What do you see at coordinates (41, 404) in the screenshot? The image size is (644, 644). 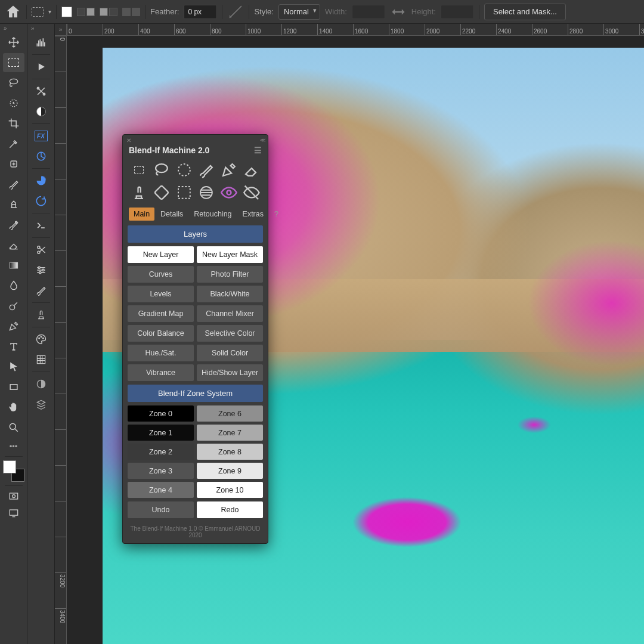 I see `layers-stack-icon` at bounding box center [41, 404].